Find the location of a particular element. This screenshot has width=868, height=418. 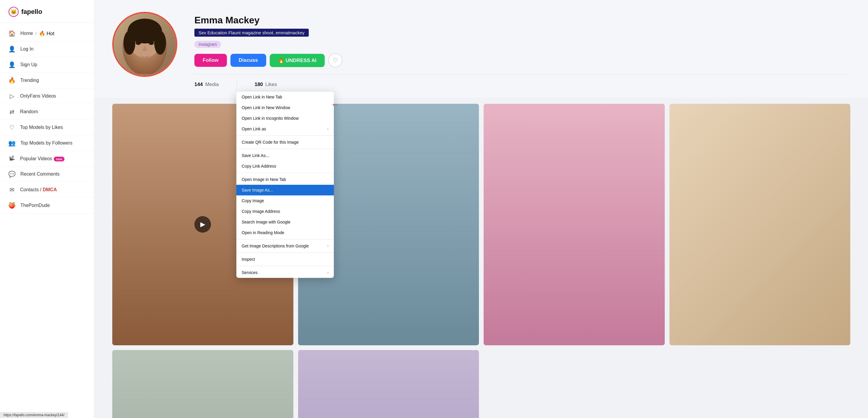

likes-label: Likes is located at coordinates (271, 85).